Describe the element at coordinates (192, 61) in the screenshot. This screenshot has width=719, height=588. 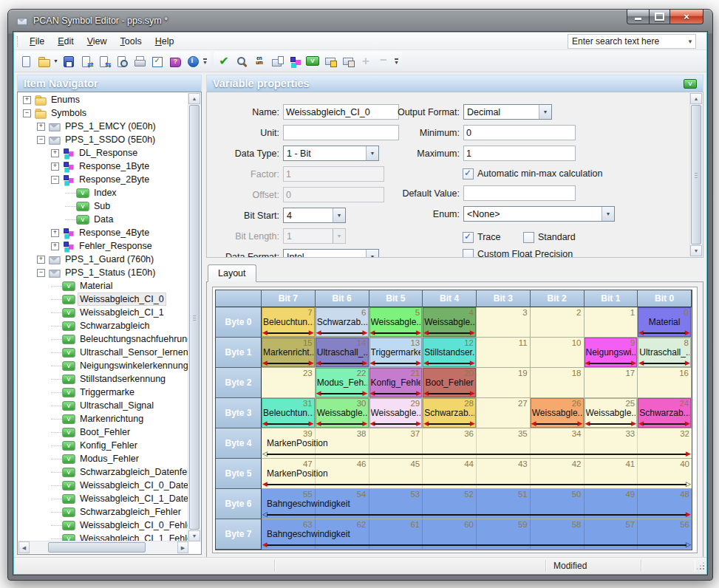
I see `about-button` at that location.